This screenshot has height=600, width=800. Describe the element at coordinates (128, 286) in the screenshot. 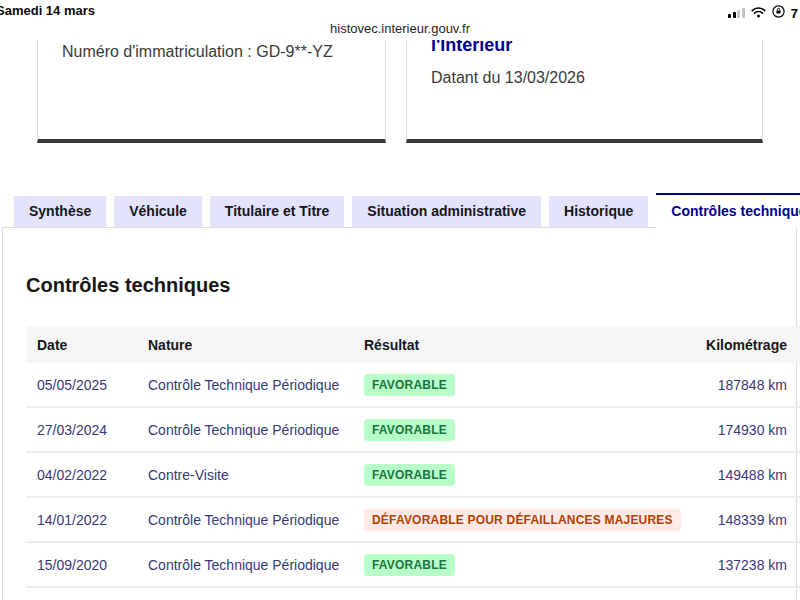

I see `section-title: Contrôles techniques` at that location.